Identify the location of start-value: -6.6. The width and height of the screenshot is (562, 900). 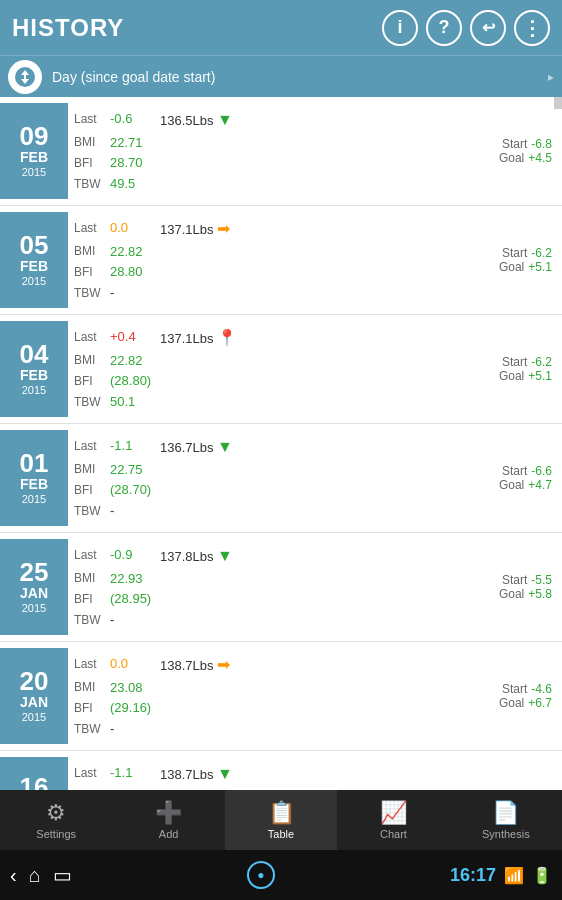
(542, 471).